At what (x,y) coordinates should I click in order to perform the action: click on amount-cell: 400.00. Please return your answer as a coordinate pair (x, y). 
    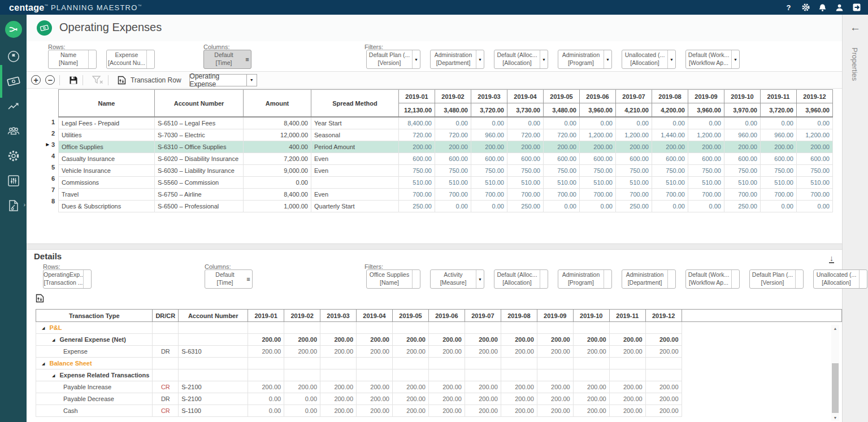
    Looking at the image, I should click on (277, 147).